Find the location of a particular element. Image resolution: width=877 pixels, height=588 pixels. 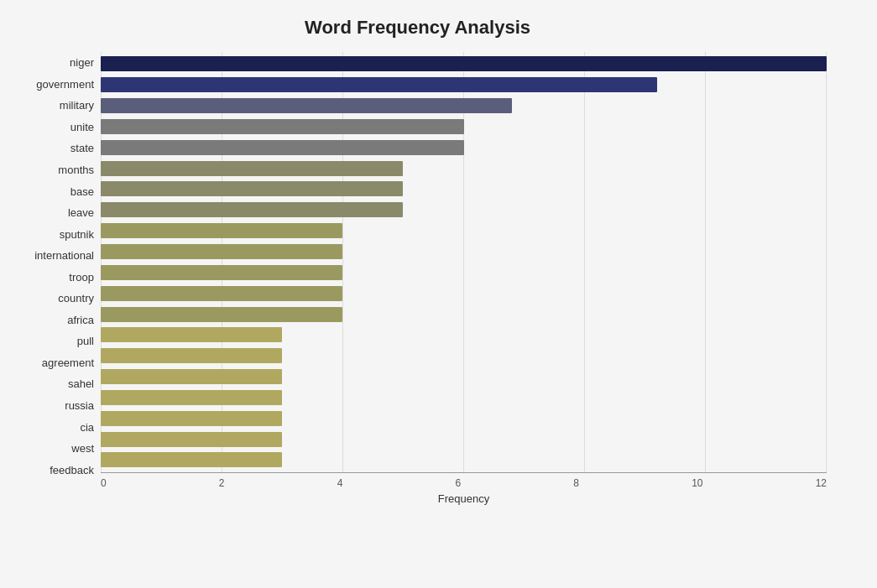

x-tick: 10 is located at coordinates (697, 483).